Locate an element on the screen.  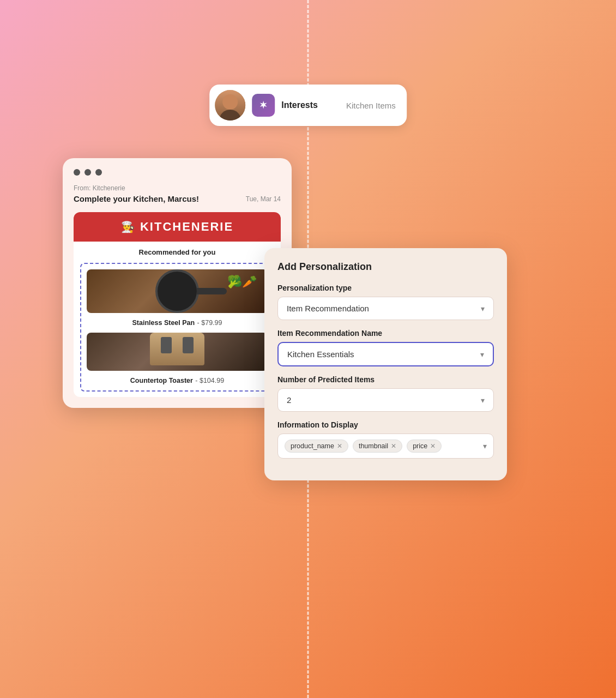
email-date: Tue, Mar 14 is located at coordinates (263, 199).